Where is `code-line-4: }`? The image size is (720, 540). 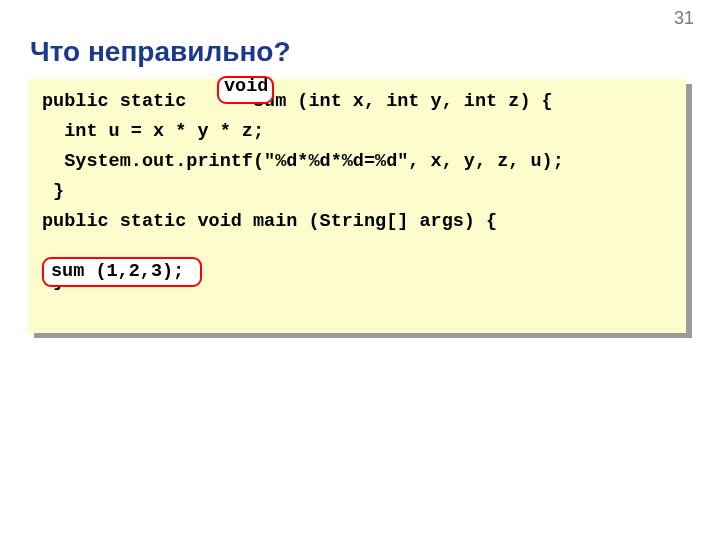
code-line-4: } is located at coordinates (53, 192).